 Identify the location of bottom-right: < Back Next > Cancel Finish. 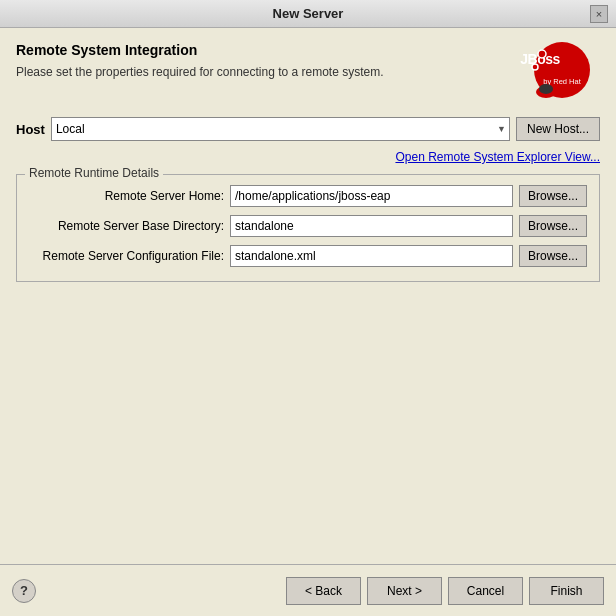
(445, 591).